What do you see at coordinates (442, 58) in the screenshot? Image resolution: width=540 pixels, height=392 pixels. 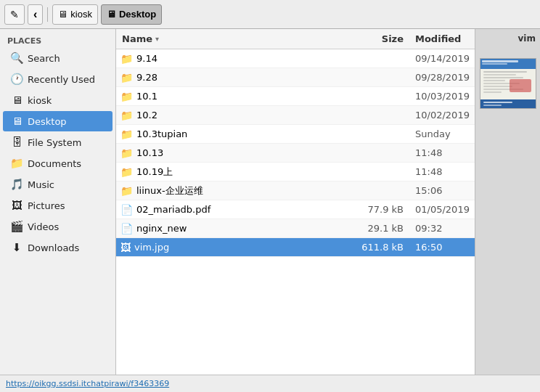 I see `cell-modified: 09/14/2019` at bounding box center [442, 58].